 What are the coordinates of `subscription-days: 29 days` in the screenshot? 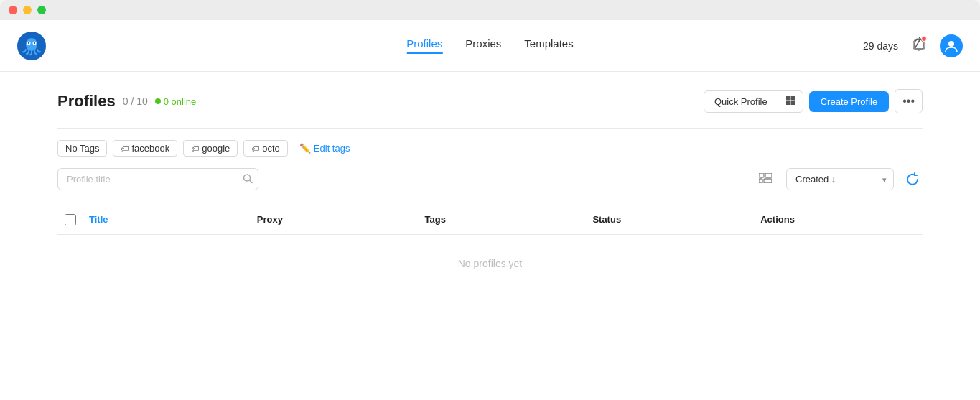 It's located at (880, 46).